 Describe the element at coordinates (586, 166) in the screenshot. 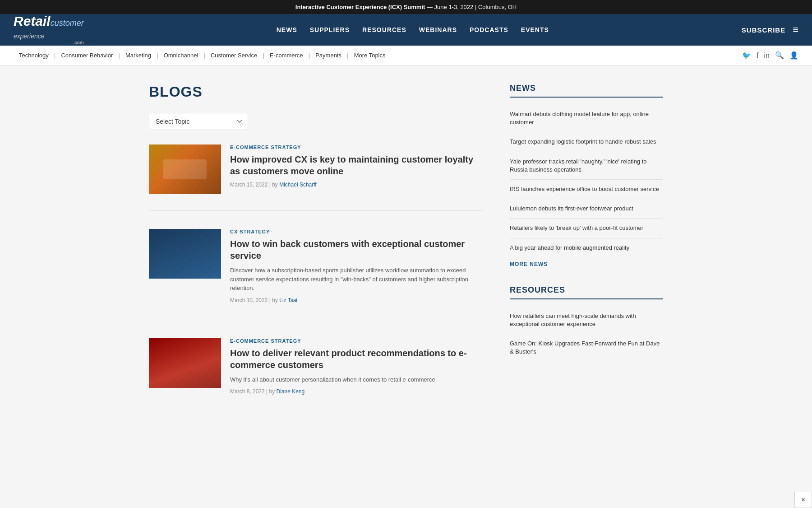

I see `news-item: Yale professor tracks retail 'naughty,' …` at that location.